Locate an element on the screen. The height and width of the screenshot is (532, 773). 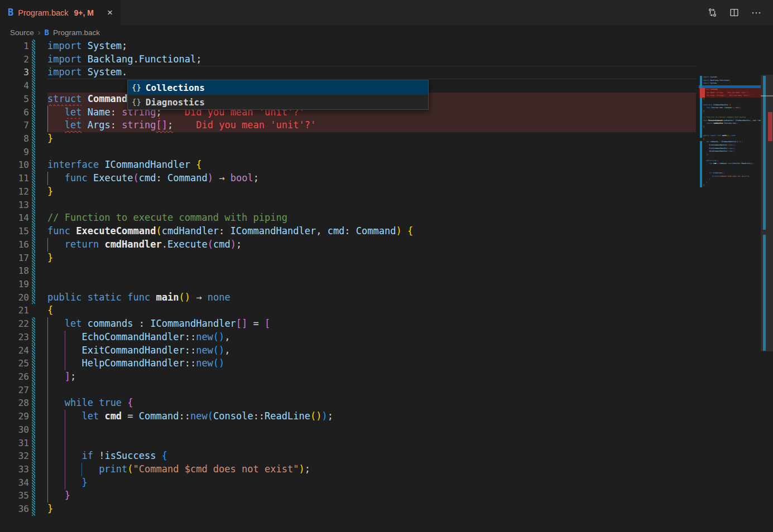
code-line: 36} is located at coordinates (386, 509).